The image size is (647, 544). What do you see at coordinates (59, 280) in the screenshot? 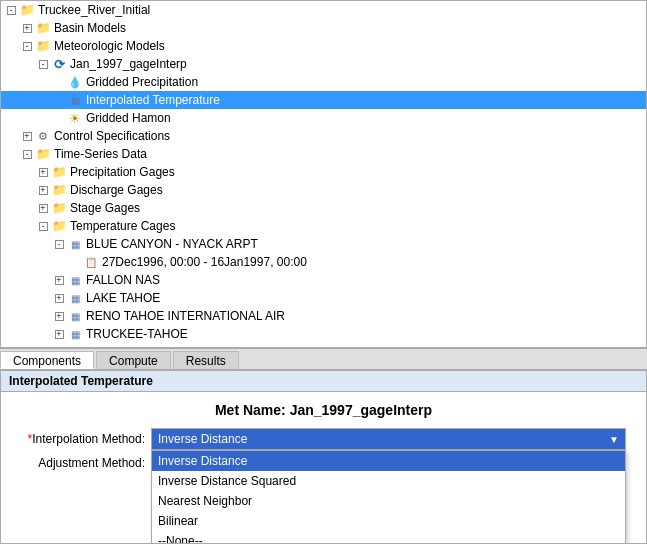
I see `expander-fallonNas: +` at bounding box center [59, 280].